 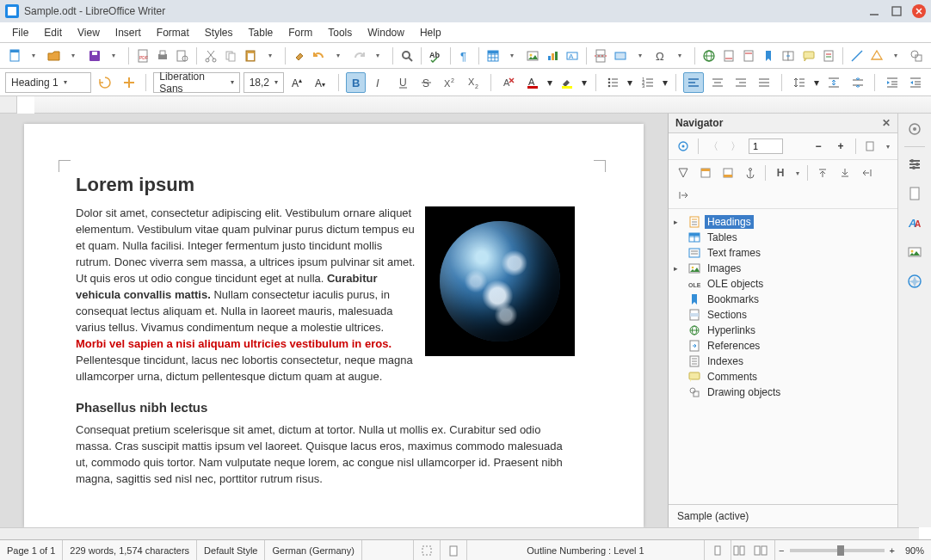 I want to click on nav-toggle-button, so click(x=683, y=146).